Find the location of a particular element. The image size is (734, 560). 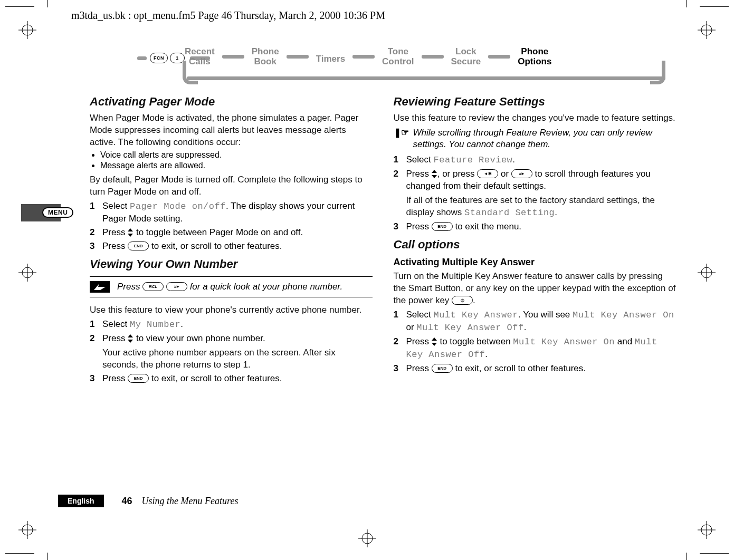

step: 1 Select Mult Key Answer. You will see M… is located at coordinates (535, 321).